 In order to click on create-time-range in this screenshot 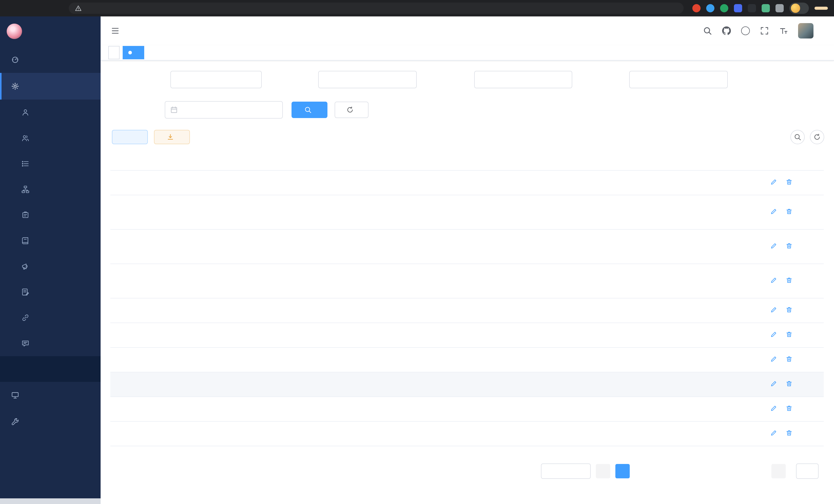, I will do `click(224, 110)`.